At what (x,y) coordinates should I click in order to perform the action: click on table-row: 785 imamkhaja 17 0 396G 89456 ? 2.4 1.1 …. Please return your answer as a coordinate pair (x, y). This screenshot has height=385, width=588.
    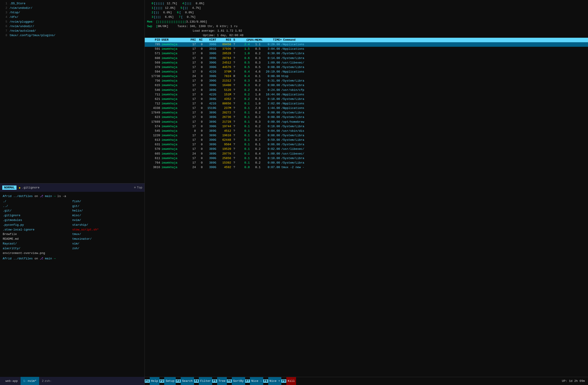
    Looking at the image, I should click on (366, 44).